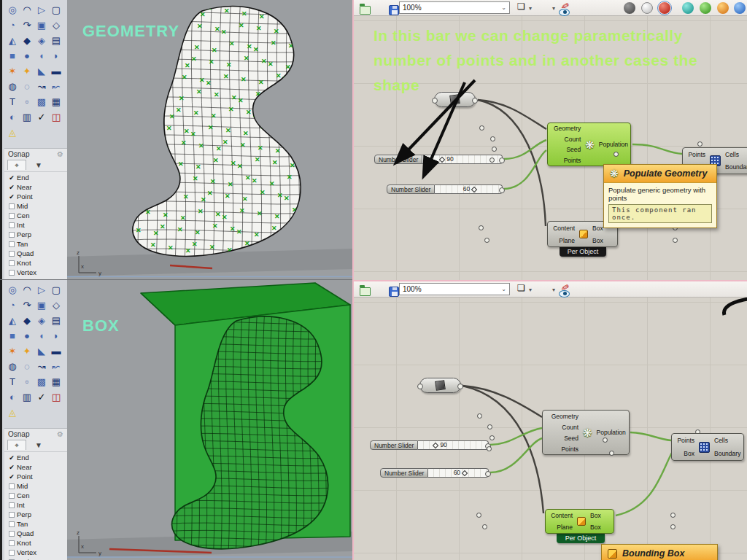  What do you see at coordinates (630, 8) in the screenshot?
I see `preview-off-icon` at bounding box center [630, 8].